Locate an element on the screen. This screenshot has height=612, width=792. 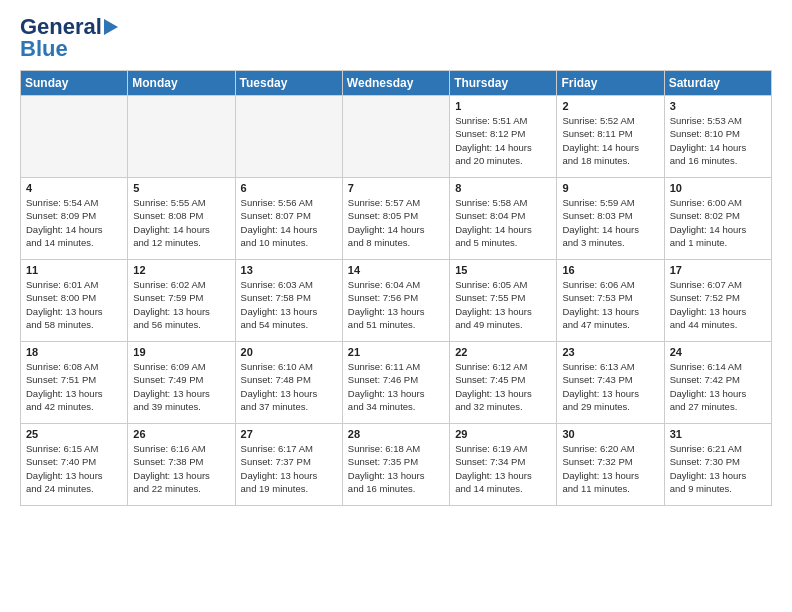
calendar-cell: 19Sunrise: 6:09 AMSunset: 7:49 PMDayligh… is located at coordinates (182, 383).